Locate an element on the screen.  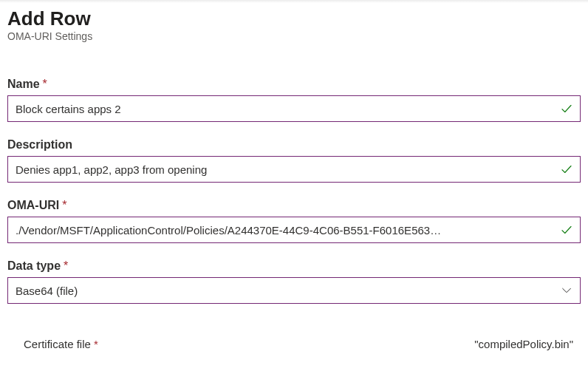
name-input-value: Block certains apps 2 is located at coordinates (284, 109).